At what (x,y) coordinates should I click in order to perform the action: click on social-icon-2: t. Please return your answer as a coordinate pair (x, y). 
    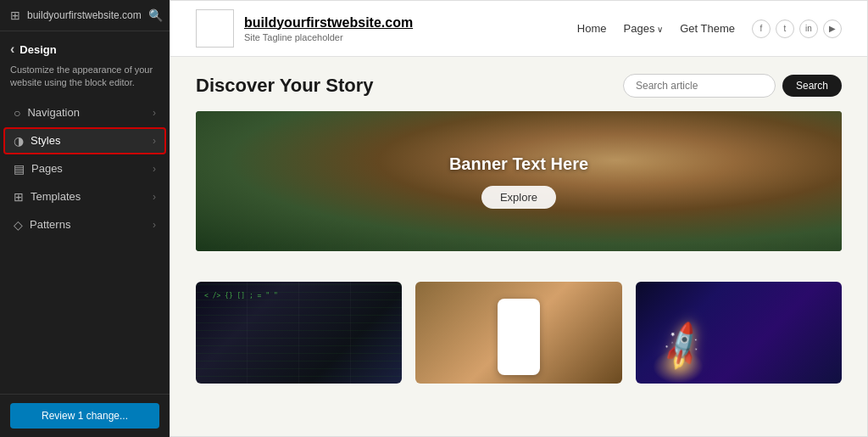
    Looking at the image, I should click on (785, 29).